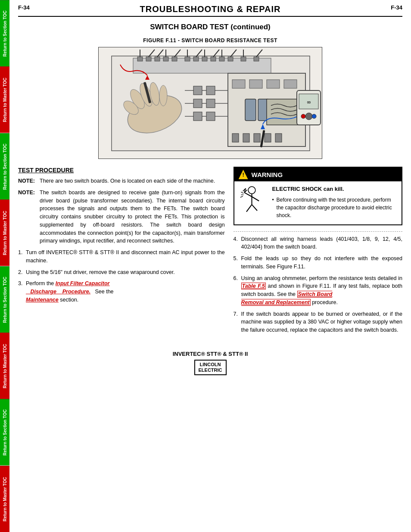 This screenshot has width=411, height=532. Describe the element at coordinates (5, 166) in the screenshot. I see `side-tab-section-toc-2: Return to Section TOC` at that location.